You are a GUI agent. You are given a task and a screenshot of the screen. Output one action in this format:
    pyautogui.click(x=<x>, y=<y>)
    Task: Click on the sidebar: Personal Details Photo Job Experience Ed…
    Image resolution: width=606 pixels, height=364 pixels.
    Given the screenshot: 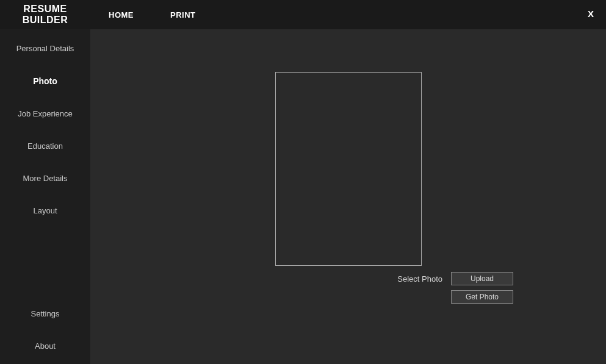 What is the action you would take?
    pyautogui.click(x=45, y=196)
    